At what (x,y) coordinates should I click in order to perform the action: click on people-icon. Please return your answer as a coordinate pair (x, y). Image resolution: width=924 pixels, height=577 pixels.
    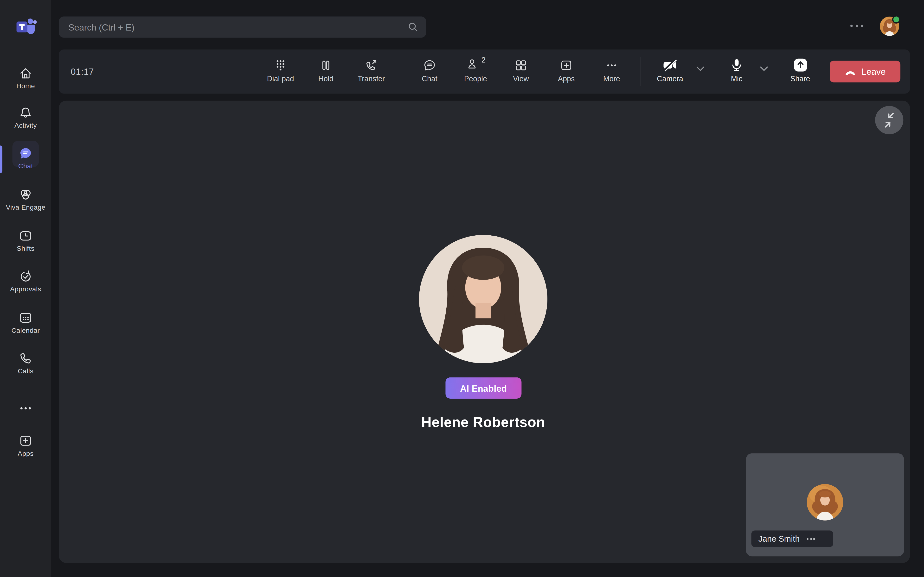
    Looking at the image, I should click on (473, 64).